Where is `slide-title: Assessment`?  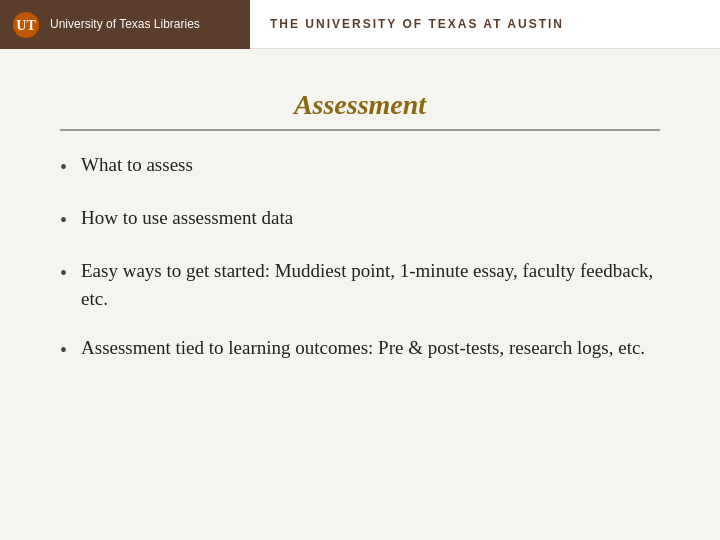
slide-title: Assessment is located at coordinates (360, 105).